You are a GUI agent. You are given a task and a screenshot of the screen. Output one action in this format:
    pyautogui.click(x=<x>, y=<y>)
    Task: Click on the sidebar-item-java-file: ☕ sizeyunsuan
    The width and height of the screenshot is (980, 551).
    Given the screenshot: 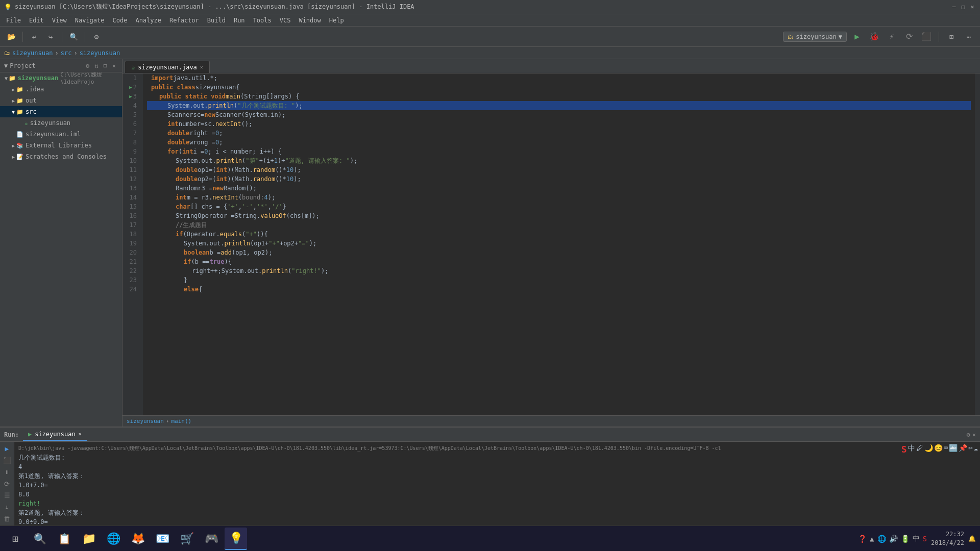 What is the action you would take?
    pyautogui.click(x=61, y=123)
    